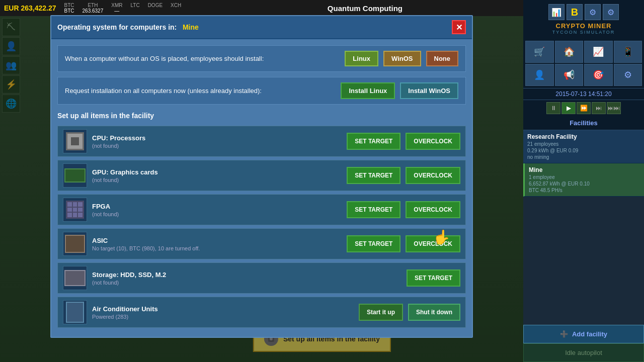 The image size is (644, 362). I want to click on asic-device-row: ASIC No target (10), BTC (980), 10 are t…, so click(262, 244).